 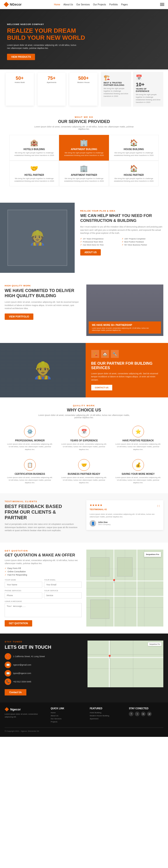 I want to click on nav-about: About Us, so click(x=68, y=5).